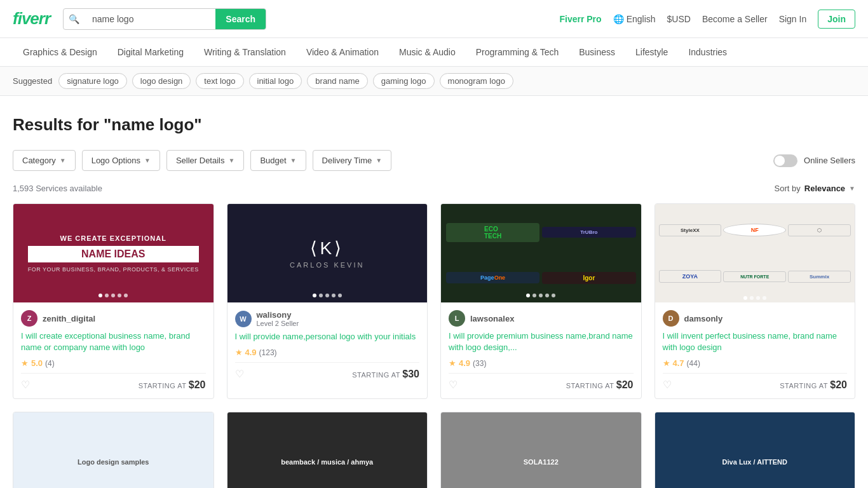 This screenshot has height=488, width=868. I want to click on gig-card-row2: beamback / musica / ahmya, so click(328, 450).